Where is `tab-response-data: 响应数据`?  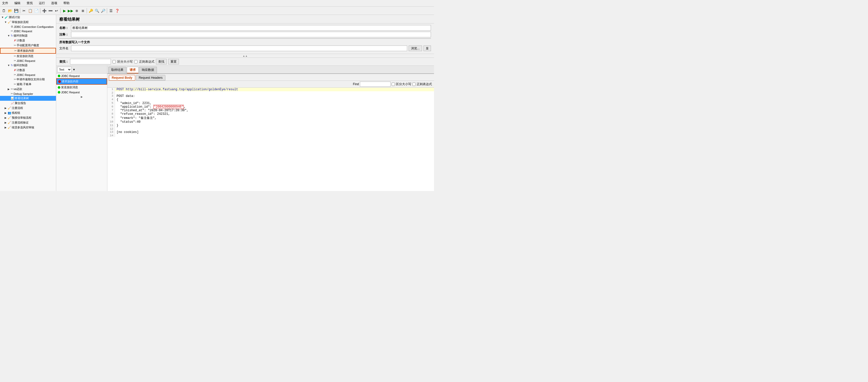 tab-response-data: 响应数据 is located at coordinates (148, 70).